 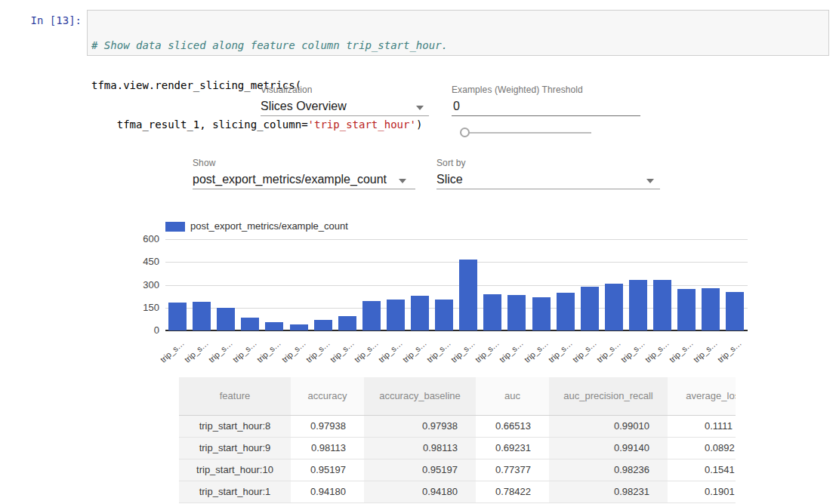 What do you see at coordinates (458, 469) in the screenshot?
I see `table-row: trip_start_hour:100.951970.951970.773770…` at bounding box center [458, 469].